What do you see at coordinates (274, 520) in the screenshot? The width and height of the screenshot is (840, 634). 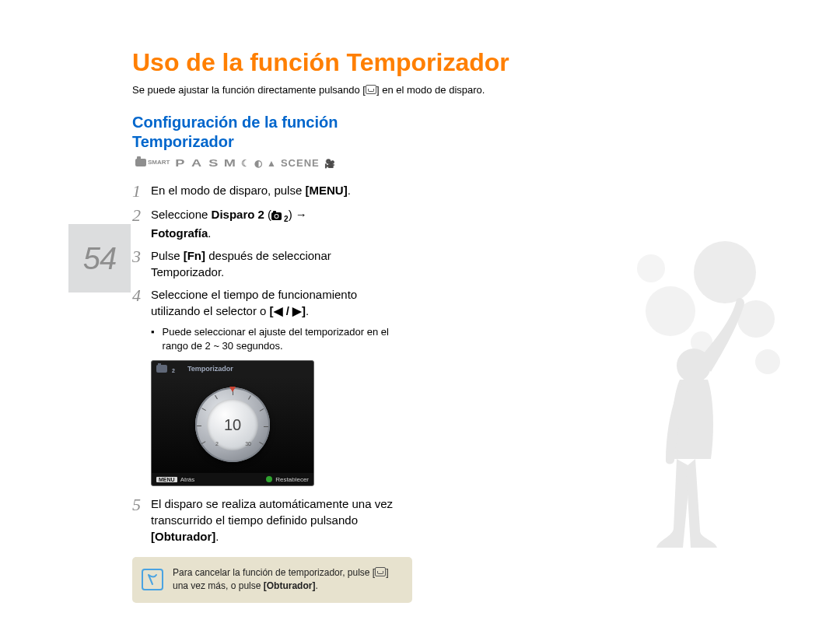 I see `step-body: El disparo se realiza automáticamente un…` at bounding box center [274, 520].